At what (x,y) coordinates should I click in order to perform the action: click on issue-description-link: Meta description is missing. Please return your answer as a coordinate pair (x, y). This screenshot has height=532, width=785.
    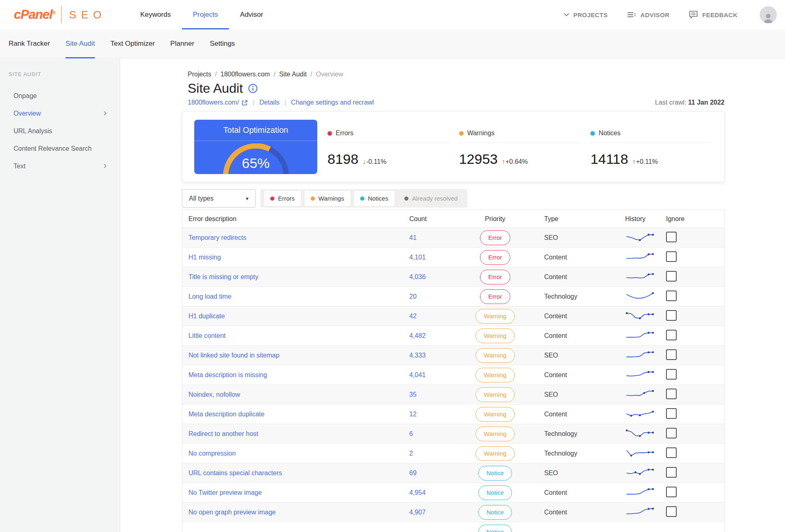
    Looking at the image, I should click on (228, 375).